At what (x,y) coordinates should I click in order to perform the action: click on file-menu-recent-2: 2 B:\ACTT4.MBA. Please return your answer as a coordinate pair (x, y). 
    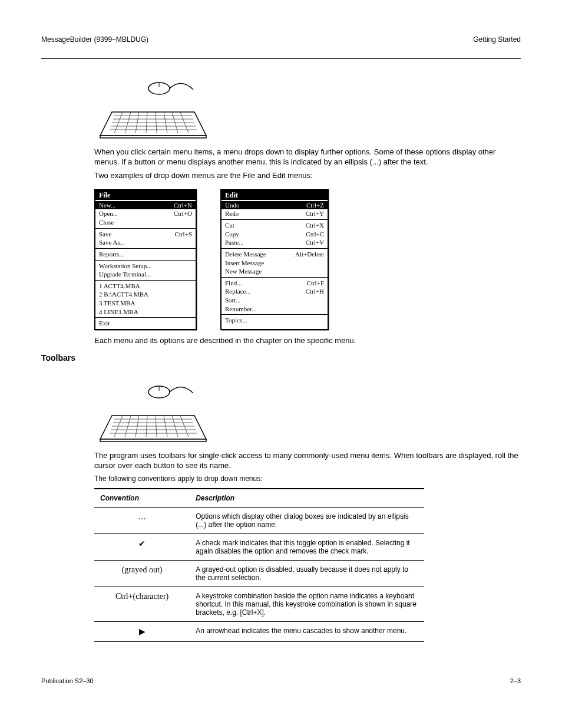
    Looking at the image, I should click on (146, 295).